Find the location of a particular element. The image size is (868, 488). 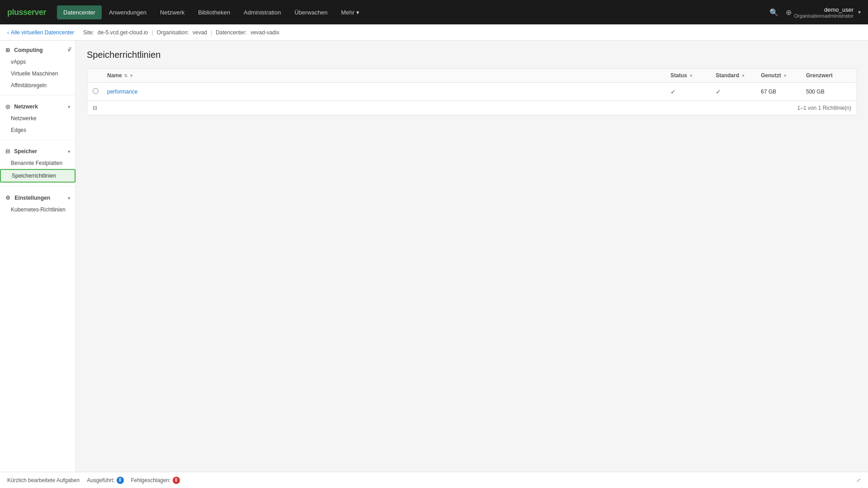

header-name-col: Name ⇅ ▼ is located at coordinates (389, 75).